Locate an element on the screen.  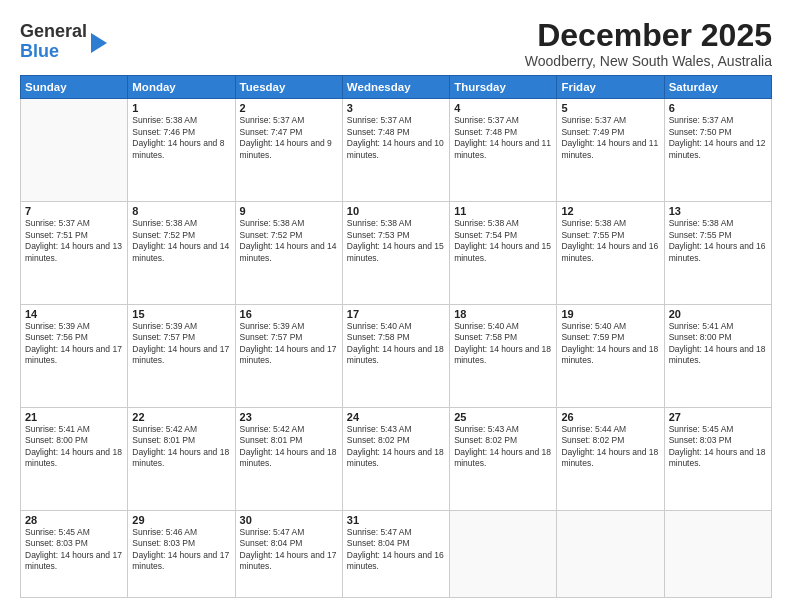
day-info: Sunrise: 5:38 AMSunset: 7:46 PMDaylight:… is located at coordinates (181, 138).